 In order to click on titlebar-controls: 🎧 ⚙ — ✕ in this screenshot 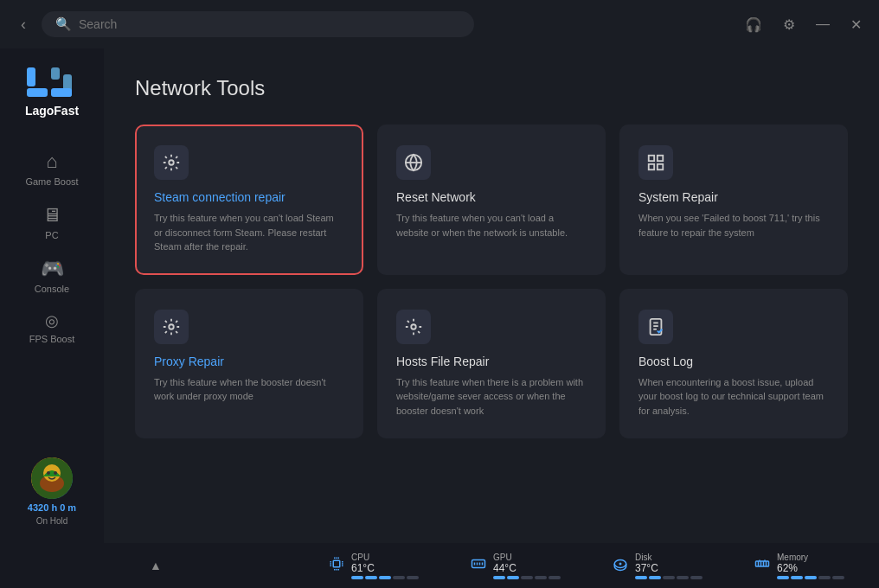, I will do `click(803, 24)`.